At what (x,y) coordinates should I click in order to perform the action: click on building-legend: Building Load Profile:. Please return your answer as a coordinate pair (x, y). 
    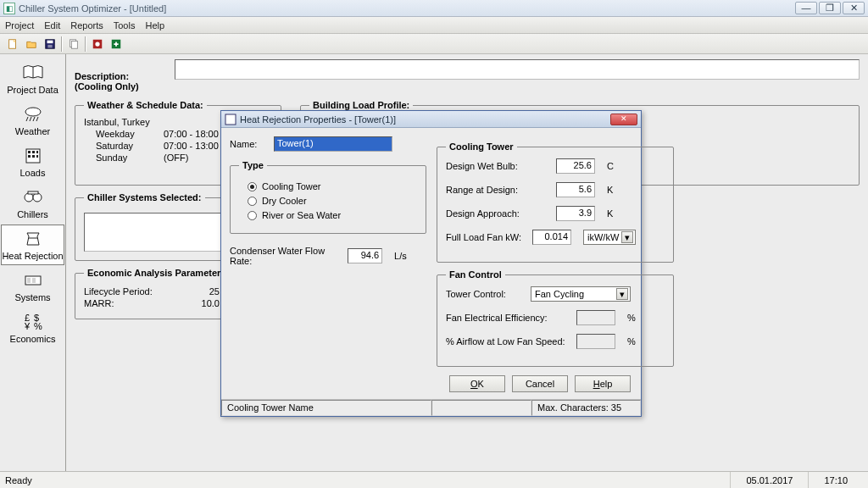
    Looking at the image, I should click on (361, 105).